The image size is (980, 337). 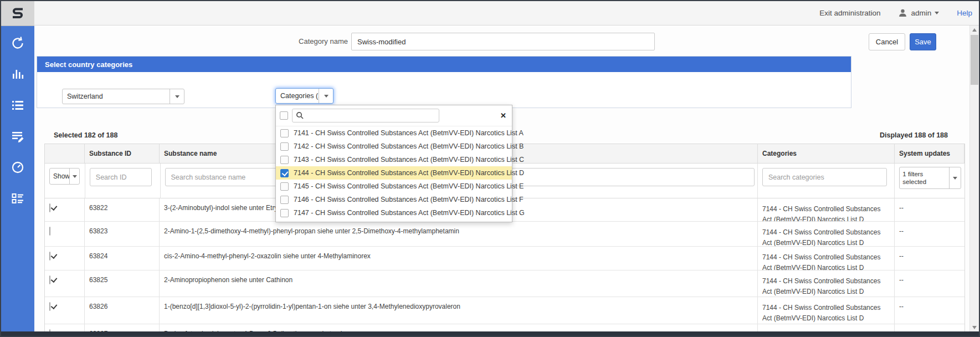 I want to click on country-select: Switzerland, so click(x=123, y=96).